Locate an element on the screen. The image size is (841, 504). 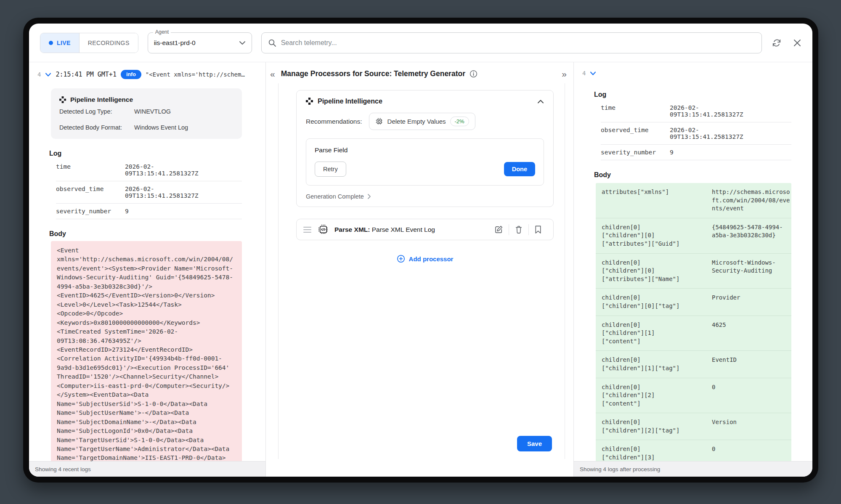
pipeline-intelligence-card-title: Pipeline Intelligence is located at coordinates (350, 101).